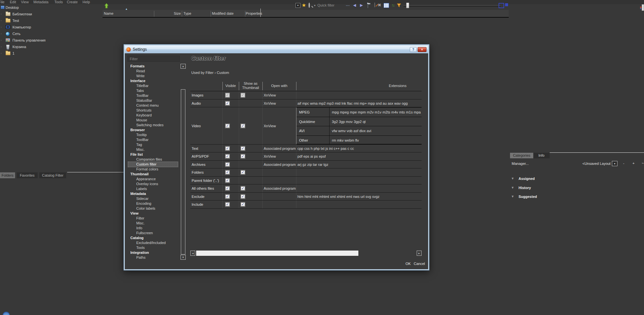  What do you see at coordinates (399, 6) in the screenshot?
I see `filter-funnel-icon` at bounding box center [399, 6].